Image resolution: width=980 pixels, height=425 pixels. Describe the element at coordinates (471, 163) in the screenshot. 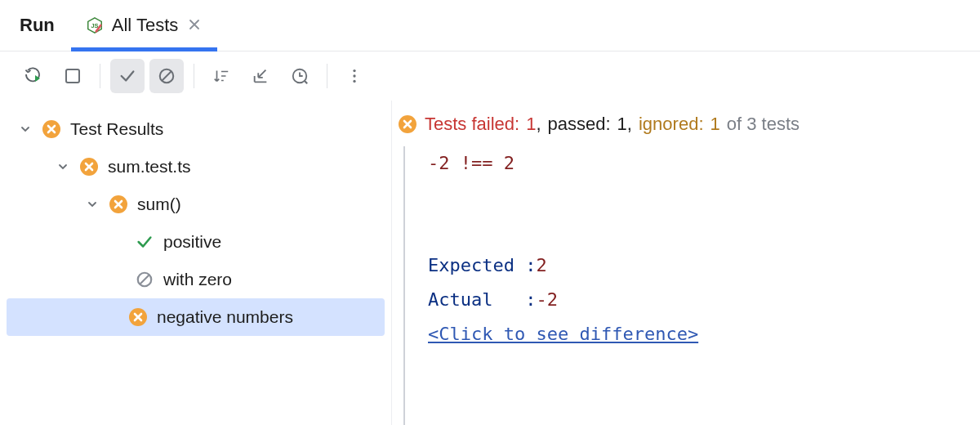

I see `console-assertion: -2 !== 2` at that location.